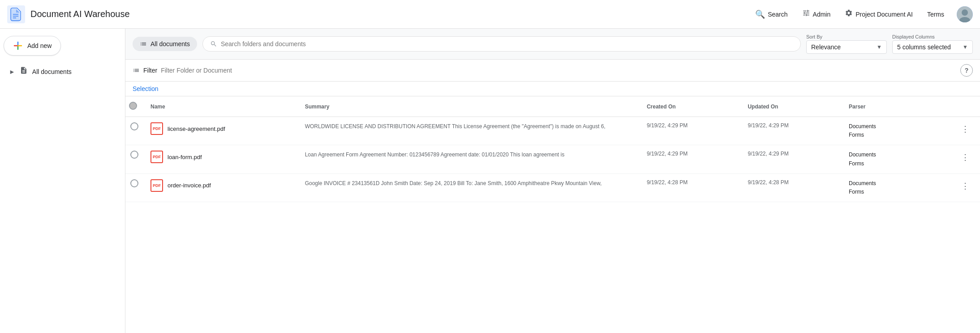 The width and height of the screenshot is (980, 333). Describe the element at coordinates (63, 181) in the screenshot. I see `sidebar: Add new ► All documents` at that location.